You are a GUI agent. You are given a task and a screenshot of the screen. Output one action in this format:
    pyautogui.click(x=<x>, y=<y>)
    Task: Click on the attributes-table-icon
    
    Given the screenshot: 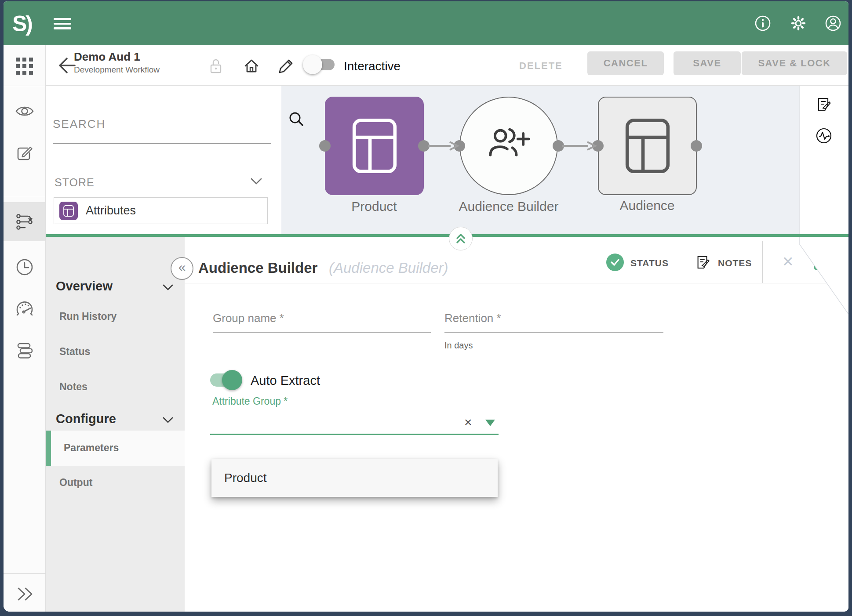 What is the action you would take?
    pyautogui.click(x=69, y=211)
    